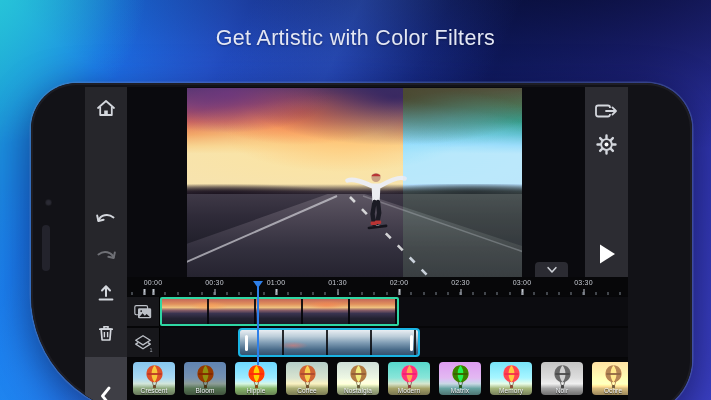 The width and height of the screenshot is (711, 400). What do you see at coordinates (378, 312) in the screenshot?
I see `video-track` at bounding box center [378, 312].